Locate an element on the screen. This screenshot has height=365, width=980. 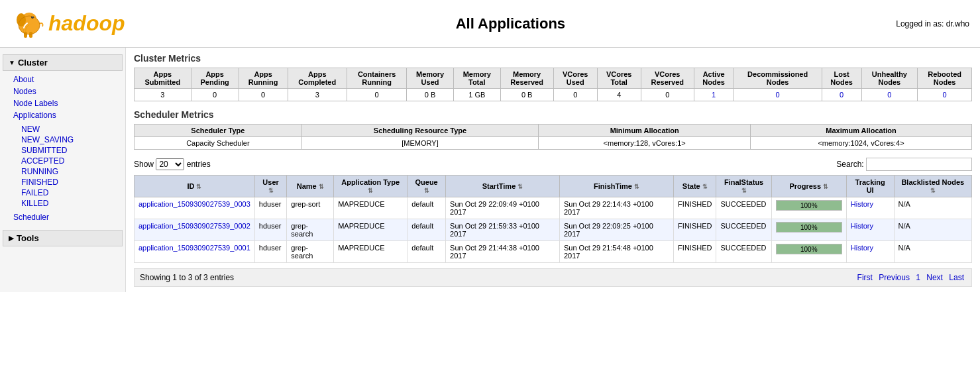
col-memory-total: MemoryTotal is located at coordinates (477, 78).